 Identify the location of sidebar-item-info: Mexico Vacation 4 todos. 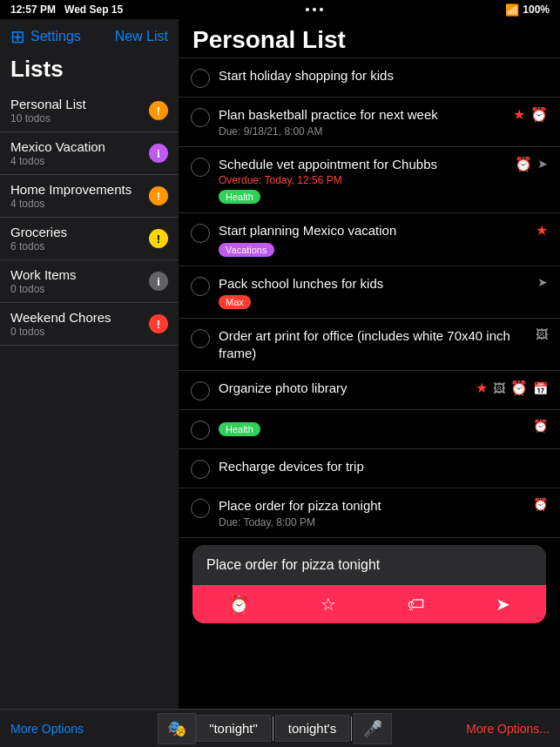
(80, 153).